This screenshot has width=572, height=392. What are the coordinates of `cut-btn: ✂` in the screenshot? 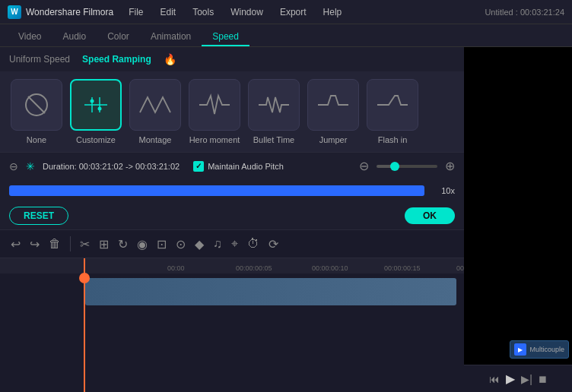 It's located at (85, 245).